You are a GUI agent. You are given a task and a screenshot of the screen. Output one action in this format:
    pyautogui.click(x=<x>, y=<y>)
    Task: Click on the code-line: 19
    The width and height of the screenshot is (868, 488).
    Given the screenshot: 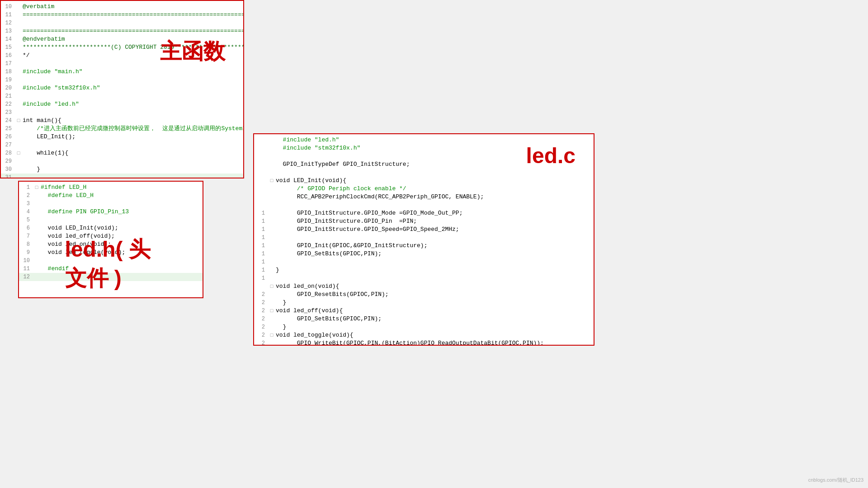 What is the action you would take?
    pyautogui.click(x=122, y=80)
    